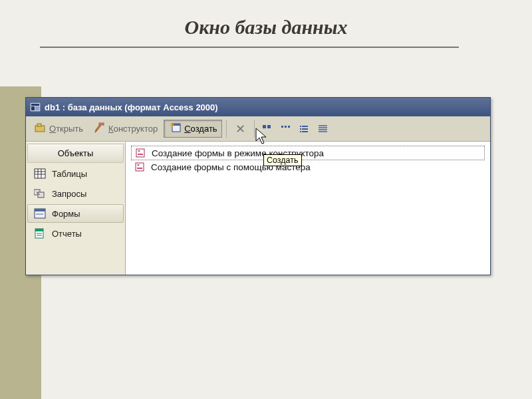 The height and width of the screenshot is (399, 532). Describe the element at coordinates (40, 194) in the screenshot. I see `query-icon` at that location.